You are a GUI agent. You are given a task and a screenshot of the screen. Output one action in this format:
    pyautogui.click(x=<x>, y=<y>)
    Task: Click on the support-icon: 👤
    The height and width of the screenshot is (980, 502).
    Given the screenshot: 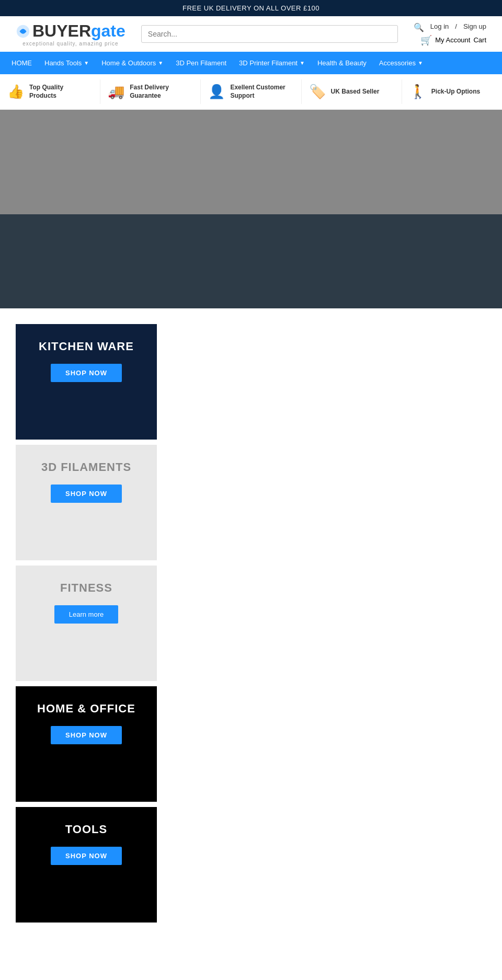 What is the action you would take?
    pyautogui.click(x=216, y=92)
    